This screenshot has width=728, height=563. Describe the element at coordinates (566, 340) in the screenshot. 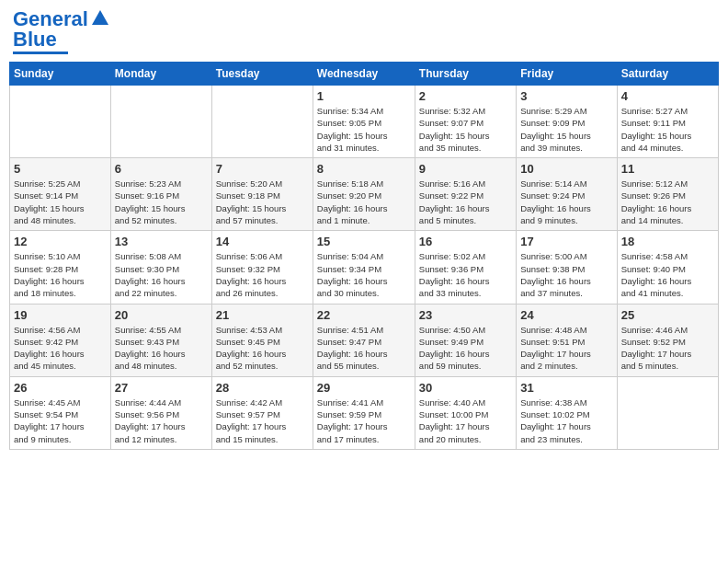

I see `calendar-cell: 24Sunrise: 4:48 AM Sunset: 9:51 PM Dayli…` at that location.